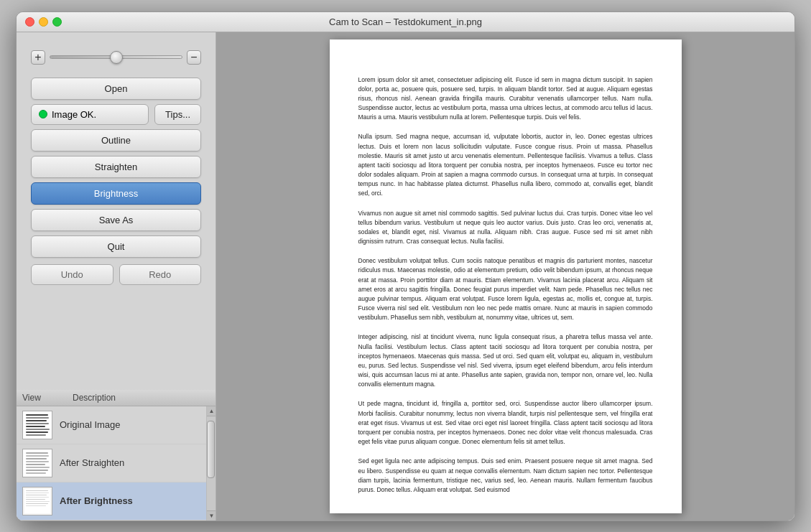 This screenshot has width=811, height=532. I want to click on save-as-button: Save As, so click(116, 220).